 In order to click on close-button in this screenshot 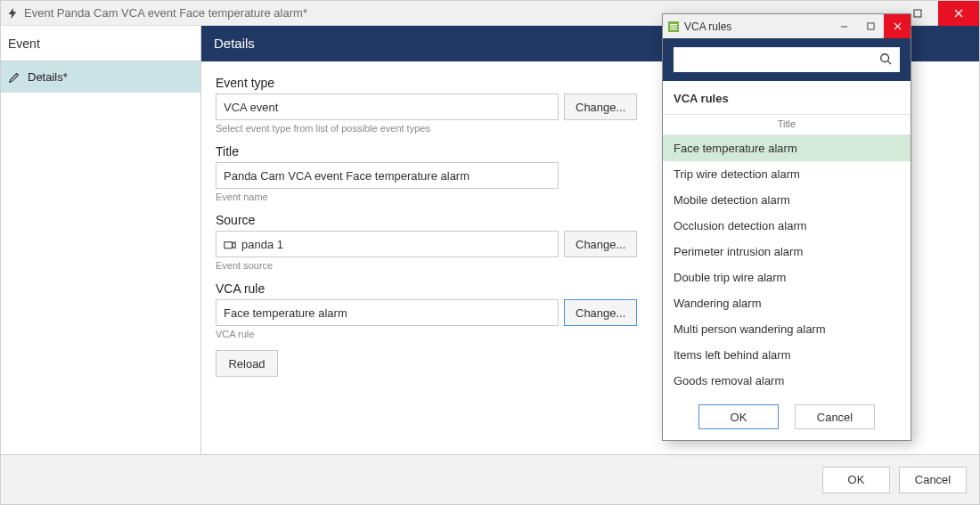, I will do `click(959, 13)`.